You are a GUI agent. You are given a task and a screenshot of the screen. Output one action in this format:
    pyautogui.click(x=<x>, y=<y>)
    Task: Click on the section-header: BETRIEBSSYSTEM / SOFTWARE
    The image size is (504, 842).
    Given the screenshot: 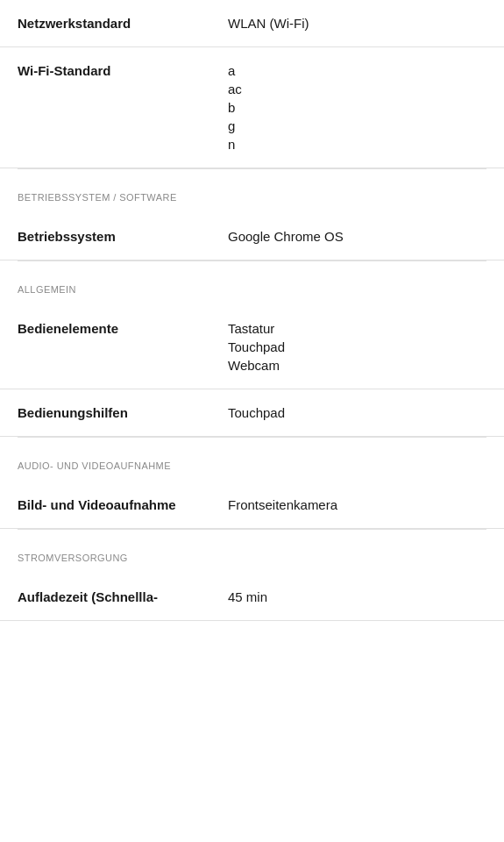 What is the action you would take?
    pyautogui.click(x=252, y=191)
    